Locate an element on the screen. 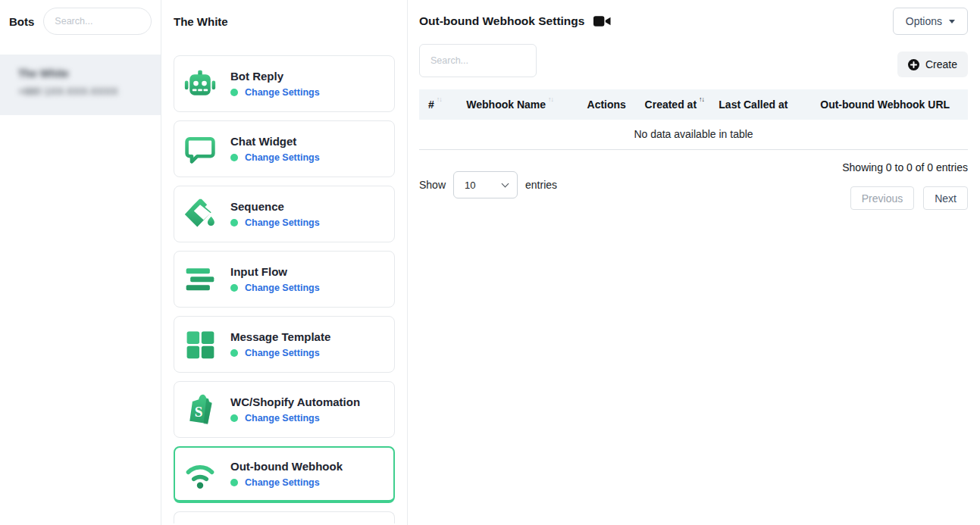 The height and width of the screenshot is (525, 980). plus-circle-icon is located at coordinates (914, 65).